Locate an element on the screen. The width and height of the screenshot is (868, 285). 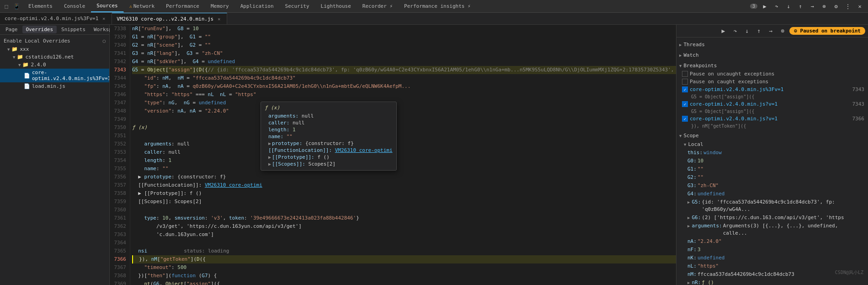
bp-3: ✓ core-optimi.v2.4.0.min.js?v=1 7366 }),… is located at coordinates (772, 122).